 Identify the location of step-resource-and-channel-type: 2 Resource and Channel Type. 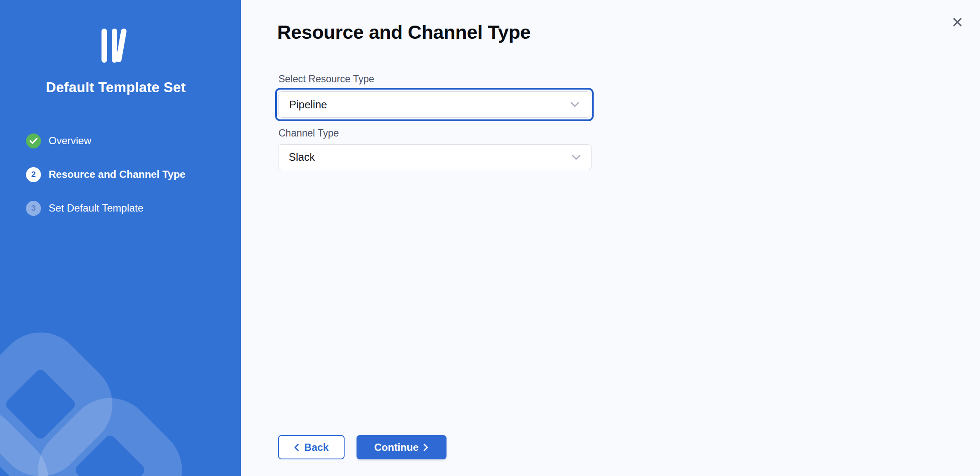
(106, 174).